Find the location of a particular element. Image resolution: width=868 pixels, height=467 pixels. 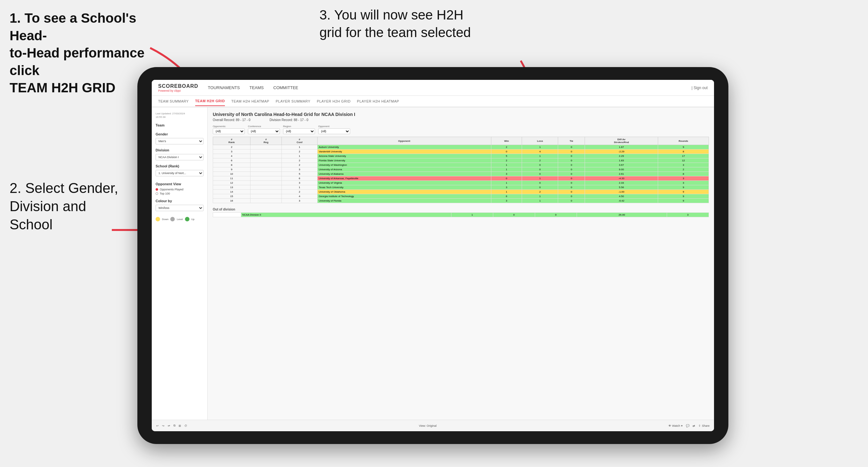

sidebar-team-label: Team is located at coordinates (180, 125).